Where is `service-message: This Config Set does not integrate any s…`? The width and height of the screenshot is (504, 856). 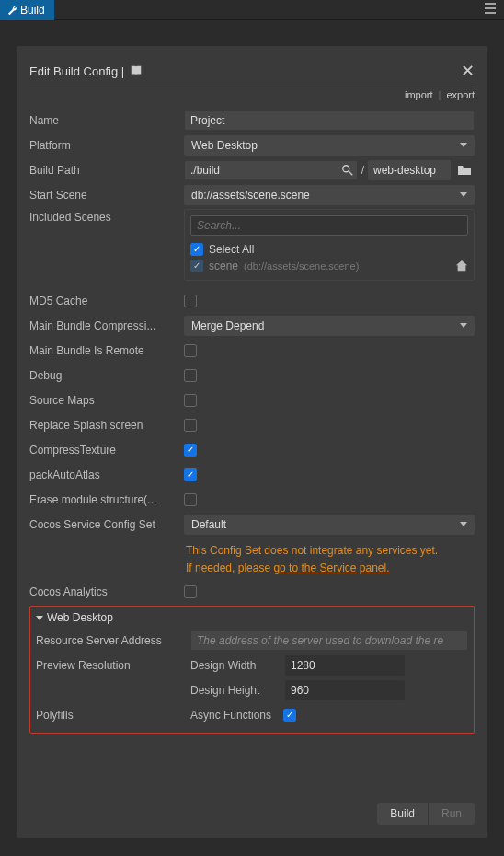
service-message: This Config Set does not integrate any s… is located at coordinates (330, 560).